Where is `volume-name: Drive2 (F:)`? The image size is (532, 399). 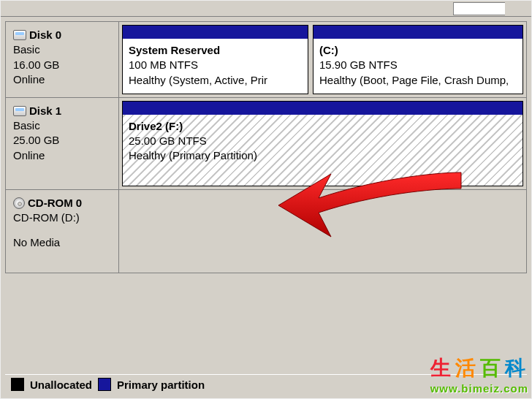 volume-name: Drive2 (F:) is located at coordinates (323, 126).